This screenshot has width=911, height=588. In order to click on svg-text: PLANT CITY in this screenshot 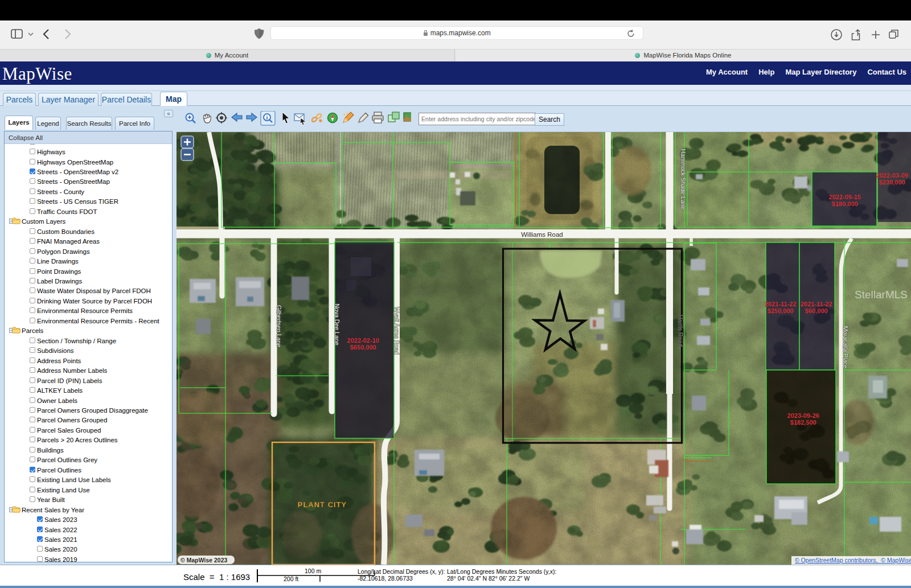, I will do `click(322, 504)`.